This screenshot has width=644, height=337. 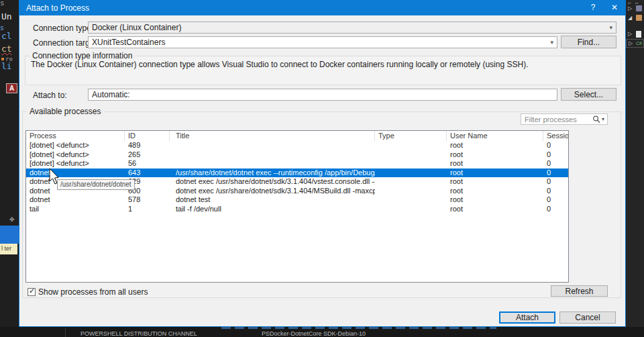 What do you see at coordinates (301, 8) in the screenshot?
I see `dialog-title: Attach to Process` at bounding box center [301, 8].